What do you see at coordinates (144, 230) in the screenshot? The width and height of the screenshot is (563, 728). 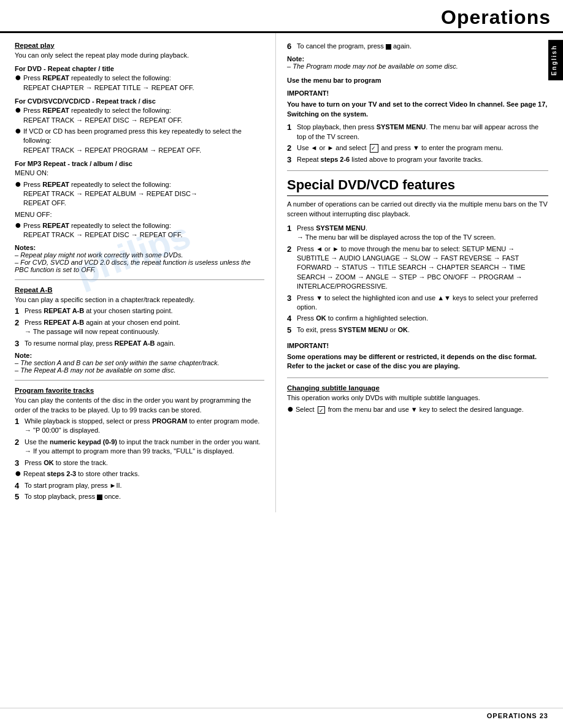 I see `mp3-bullet-off-text: Press REPEAT repeatedly to select the fo…` at bounding box center [144, 230].